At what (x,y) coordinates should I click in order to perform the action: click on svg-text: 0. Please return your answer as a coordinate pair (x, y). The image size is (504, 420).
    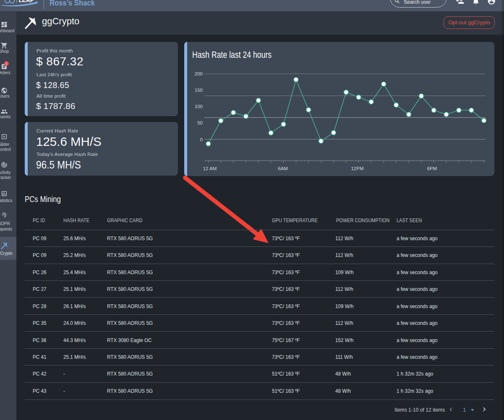
    Looking at the image, I should click on (201, 140).